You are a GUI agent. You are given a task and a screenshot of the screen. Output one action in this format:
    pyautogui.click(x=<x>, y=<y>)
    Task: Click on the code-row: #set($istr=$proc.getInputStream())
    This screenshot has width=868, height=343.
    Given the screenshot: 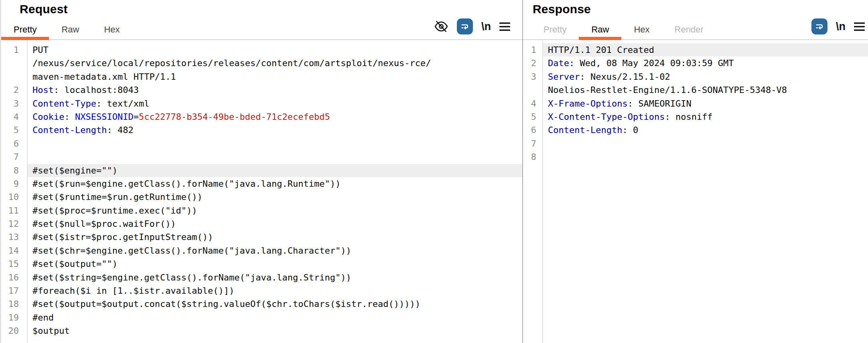 What is the action you would take?
    pyautogui.click(x=275, y=237)
    